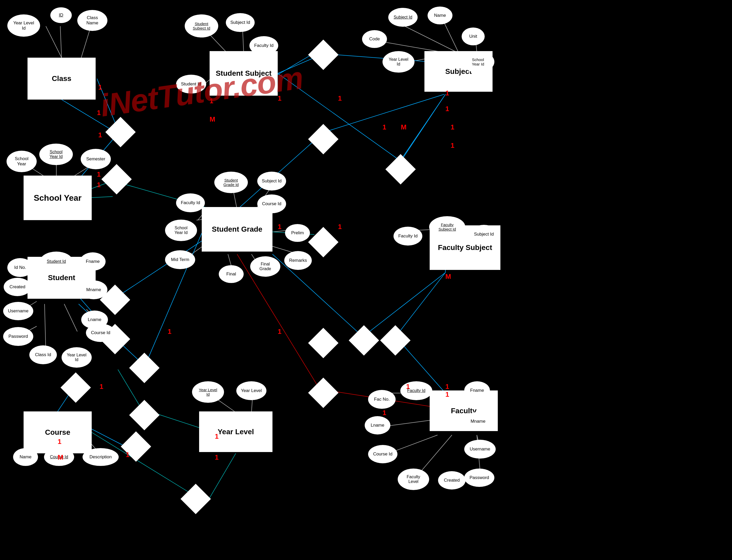 This screenshot has height=560, width=732. What do you see at coordinates (208, 392) in the screenshot?
I see `attr-yl-yearlevelid: Year LevelId` at bounding box center [208, 392].